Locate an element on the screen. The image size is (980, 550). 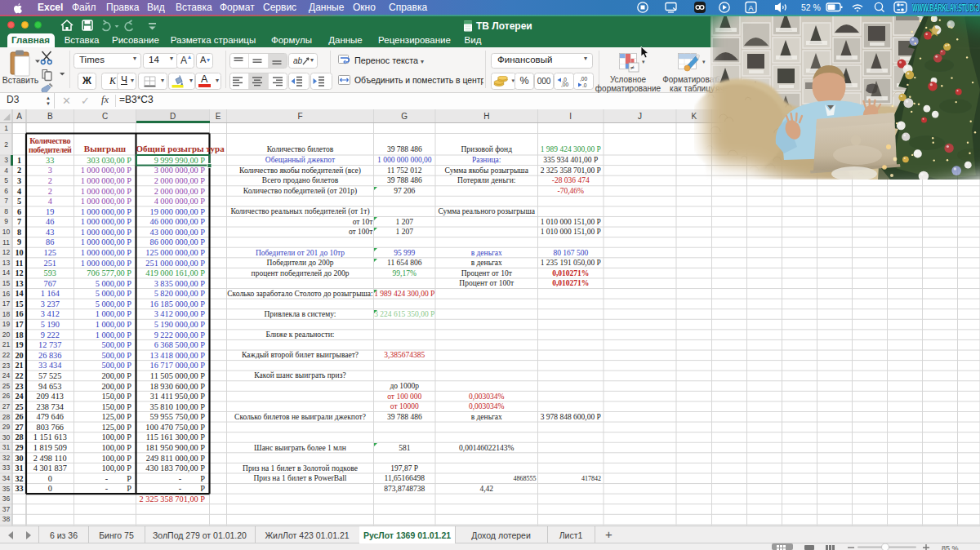
svg-text: ,0 is located at coordinates (585, 85).